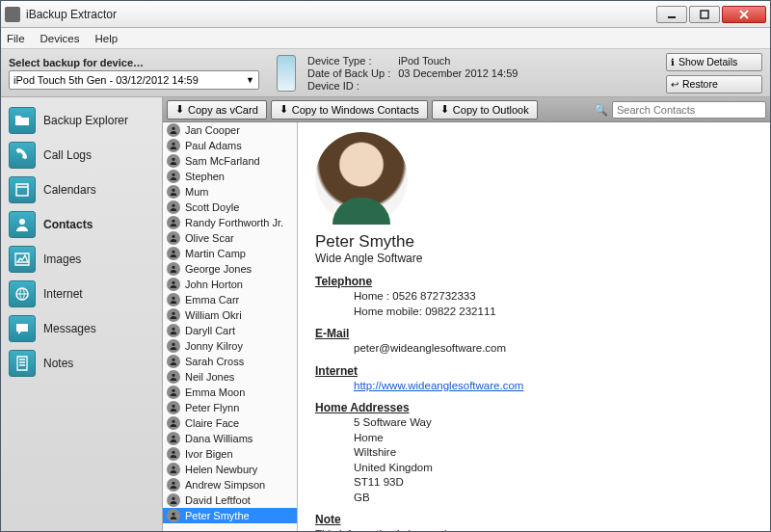 The image size is (771, 532). Describe the element at coordinates (229, 377) in the screenshot. I see `contact-list-item: Neil Jones` at that location.